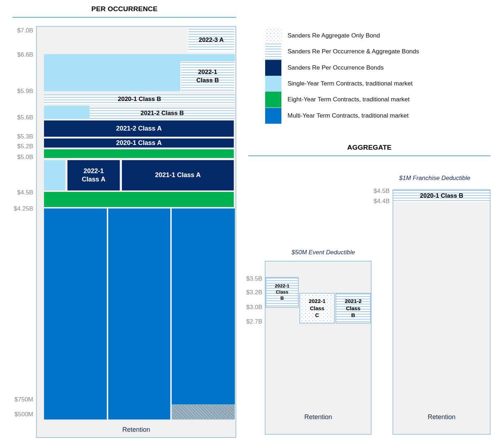  Describe the element at coordinates (17, 55) in the screenshot. I see `axis-label-6-6b: $6.6B` at that location.